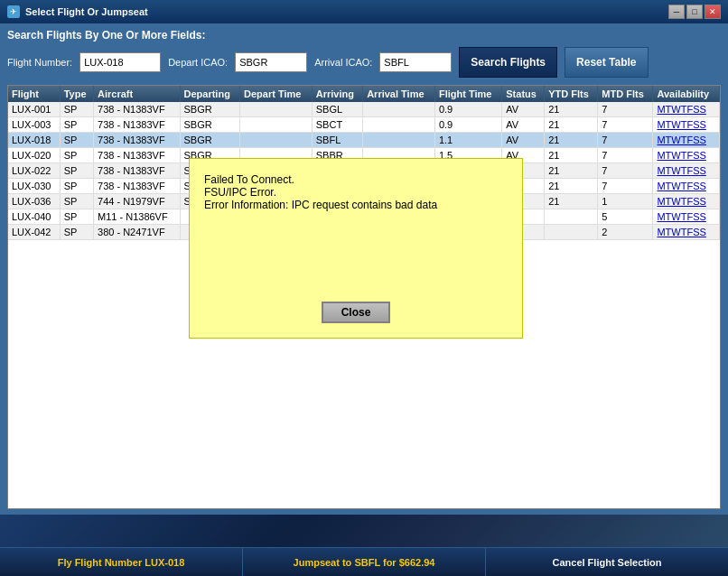  I want to click on error-text: Failed To Connect. FSU/IPC Error. Error …, so click(356, 234).